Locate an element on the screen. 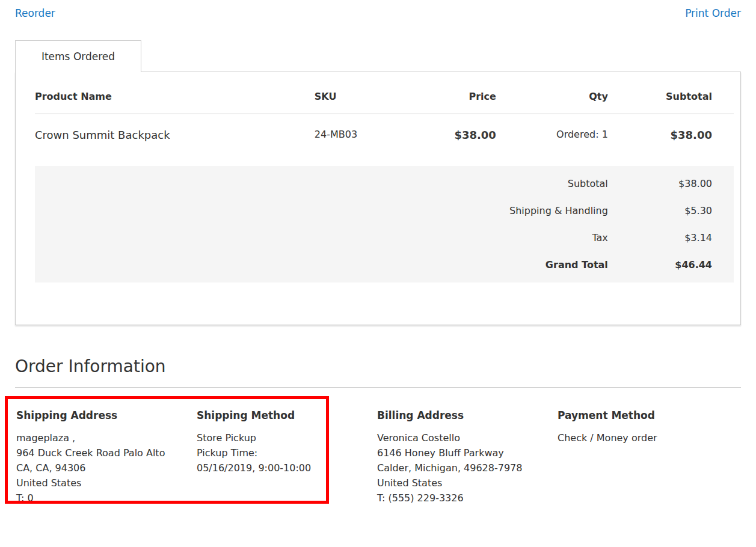 The image size is (756, 547). totals-row-subtotal: Subtotal $38.00 is located at coordinates (384, 182).